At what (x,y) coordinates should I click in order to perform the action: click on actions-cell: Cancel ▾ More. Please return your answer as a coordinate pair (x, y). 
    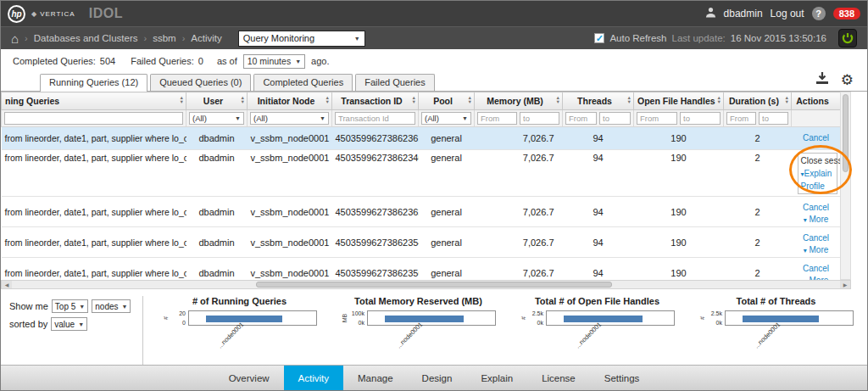
    Looking at the image, I should click on (816, 243).